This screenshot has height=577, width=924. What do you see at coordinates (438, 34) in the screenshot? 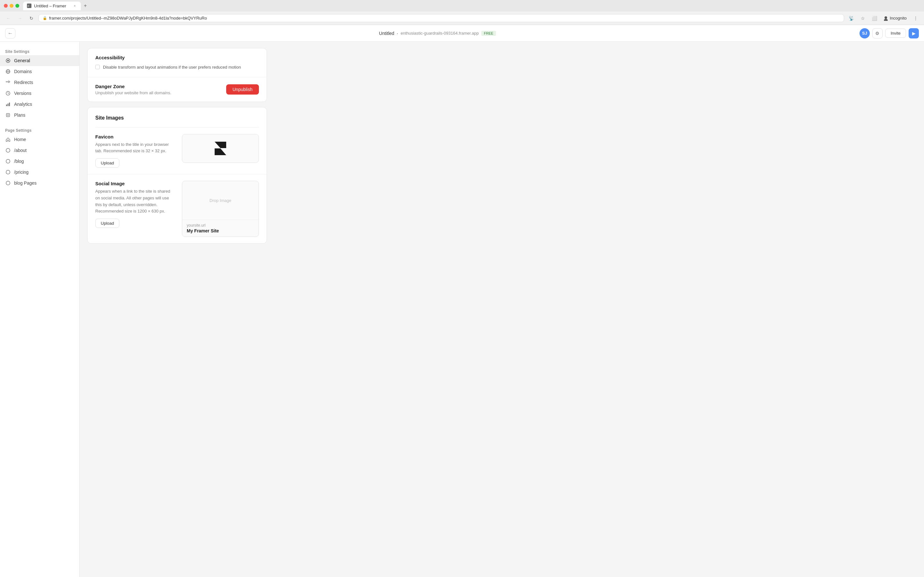
I see `header-center: Untitled · enthusiastic-guardrails-09316…` at bounding box center [438, 34].